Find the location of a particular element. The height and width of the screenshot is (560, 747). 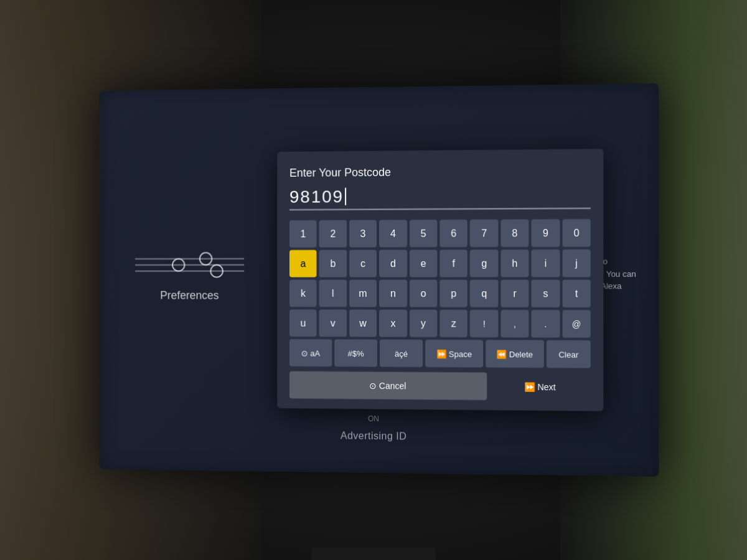

key-row-uz: u v w x y z ! , . @ is located at coordinates (440, 324).